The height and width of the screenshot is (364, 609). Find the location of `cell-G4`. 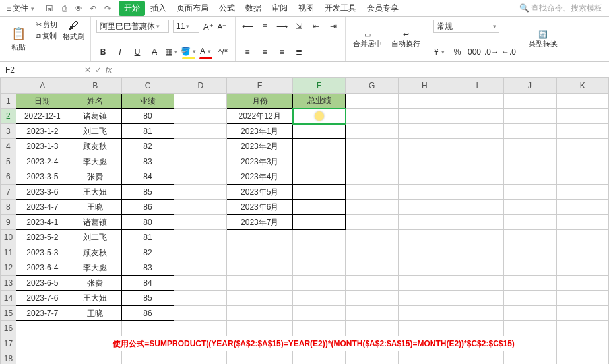

cell-G4 is located at coordinates (372, 146).